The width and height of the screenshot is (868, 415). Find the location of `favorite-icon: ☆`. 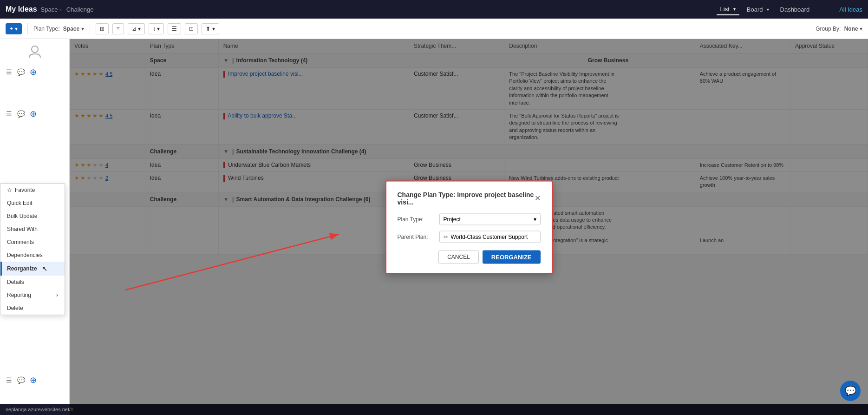

favorite-icon: ☆ is located at coordinates (9, 190).